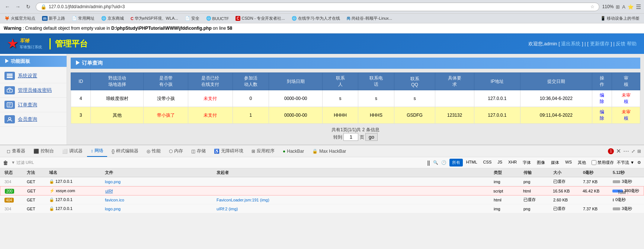 Image resolution: width=644 pixels, height=249 pixels. Describe the element at coordinates (507, 191) in the screenshot. I see `type-2: script` at that location.